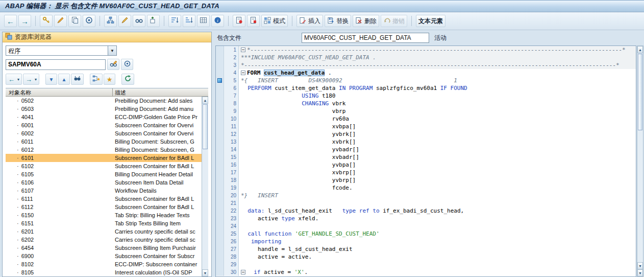 The image size is (644, 277). What do you see at coordinates (160, 109) in the screenshot?
I see `object-description-cell: Prebilling Document: Add manu` at bounding box center [160, 109].